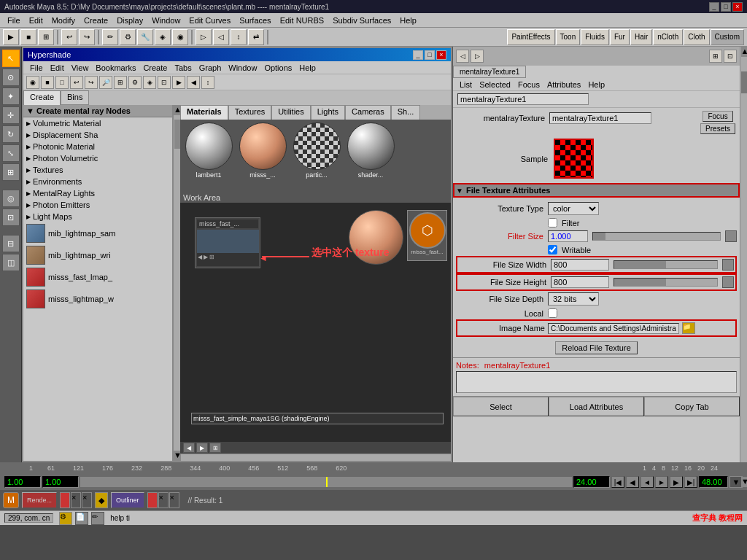  I want to click on toolbar-btn-7: ◈, so click(163, 37).